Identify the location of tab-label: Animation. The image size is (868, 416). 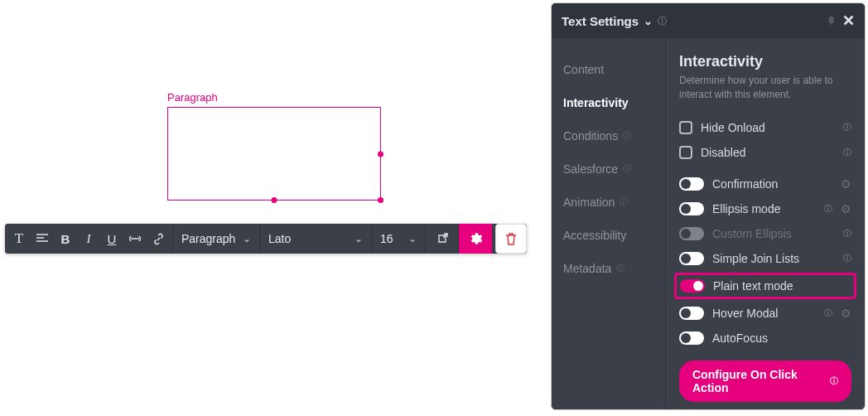
(589, 202).